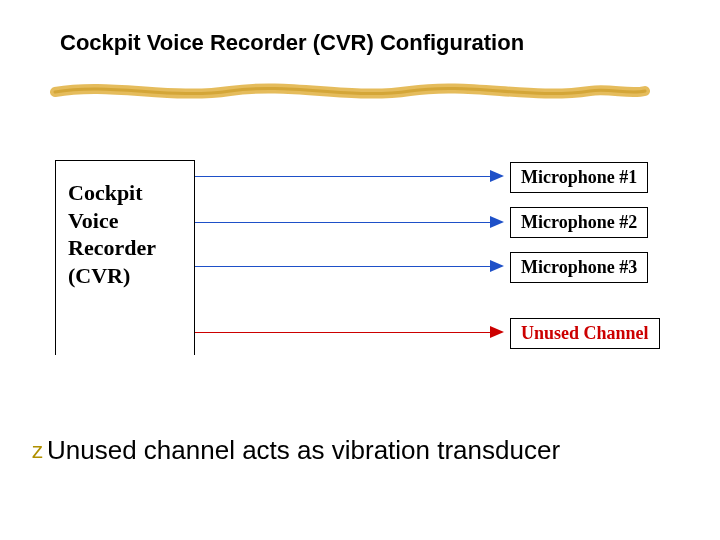 This screenshot has width=720, height=540. What do you see at coordinates (292, 43) in the screenshot?
I see `slide-title: Cockpit Voice Recorder (CVR) Configurati…` at bounding box center [292, 43].